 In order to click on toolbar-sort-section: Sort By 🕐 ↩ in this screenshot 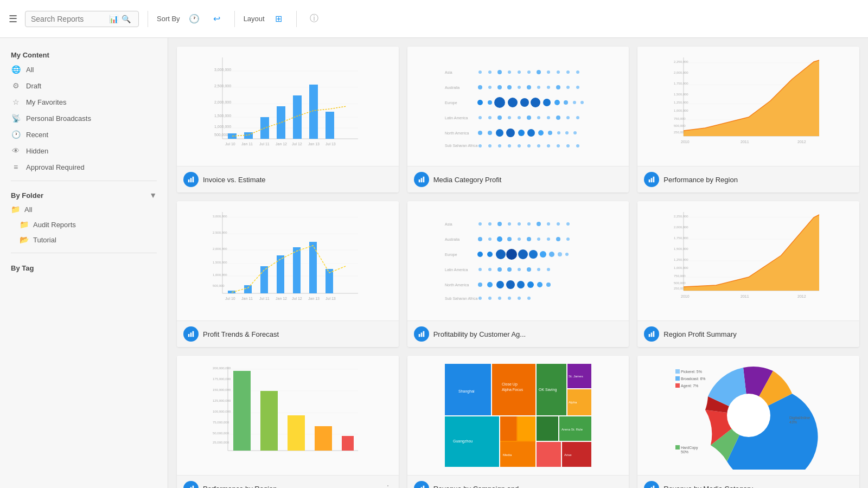, I will do `click(191, 19)`.